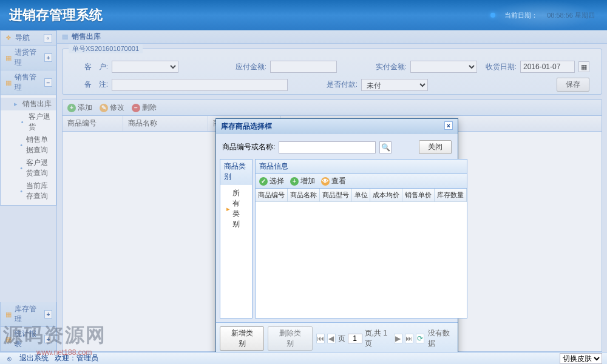 The width and height of the screenshot is (607, 364). I want to click on check-icon: ✓, so click(263, 181).